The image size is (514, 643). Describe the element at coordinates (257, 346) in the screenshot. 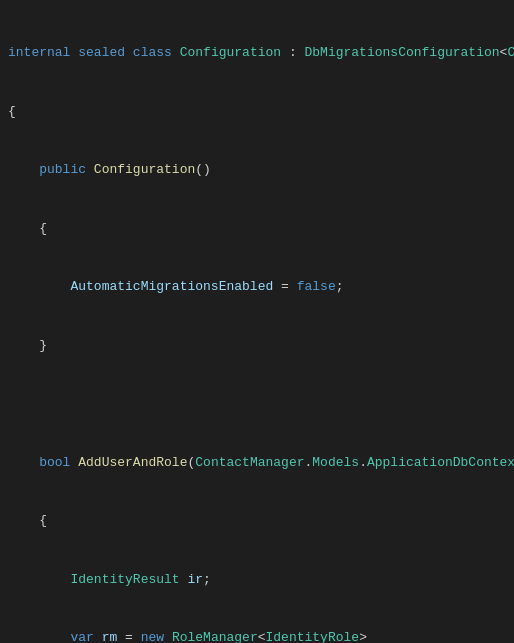

I see `line-6: }` at that location.